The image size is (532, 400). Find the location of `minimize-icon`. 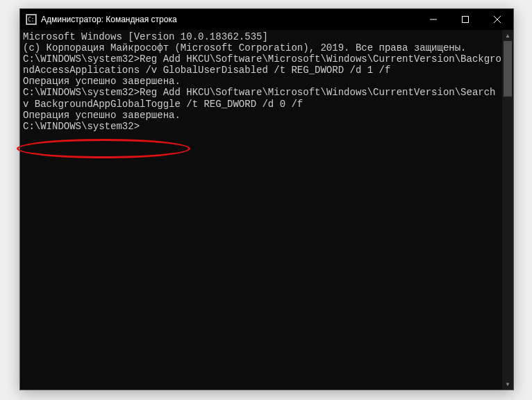

minimize-icon is located at coordinates (433, 19).